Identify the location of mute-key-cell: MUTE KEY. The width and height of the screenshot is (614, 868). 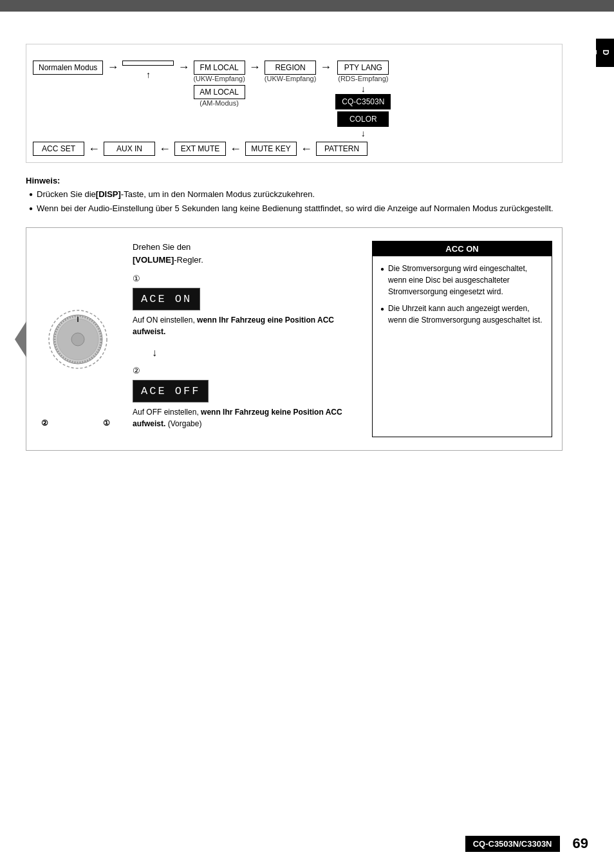
(271, 149).